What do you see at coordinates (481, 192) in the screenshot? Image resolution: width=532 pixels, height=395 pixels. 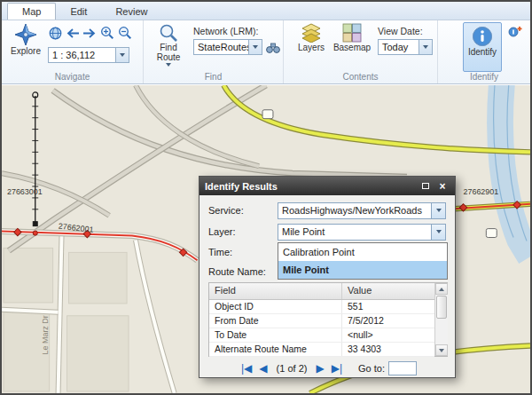 I see `route-id-label-right: 27662901` at bounding box center [481, 192].